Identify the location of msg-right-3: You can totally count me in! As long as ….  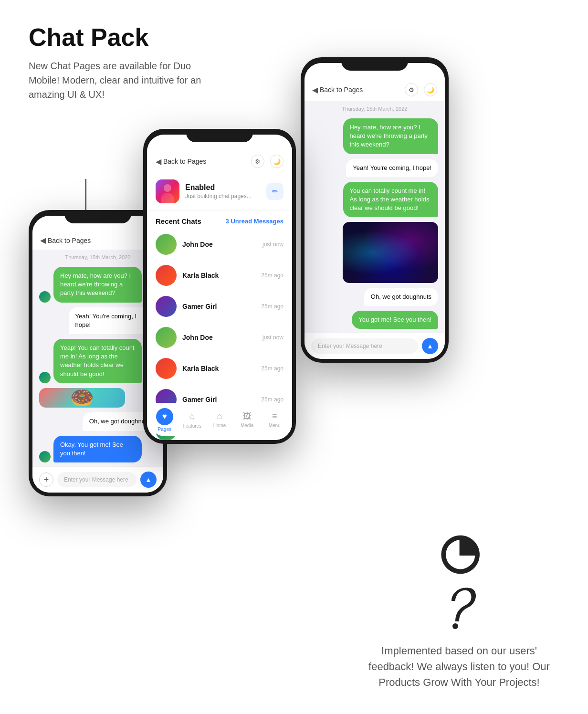
(391, 200).